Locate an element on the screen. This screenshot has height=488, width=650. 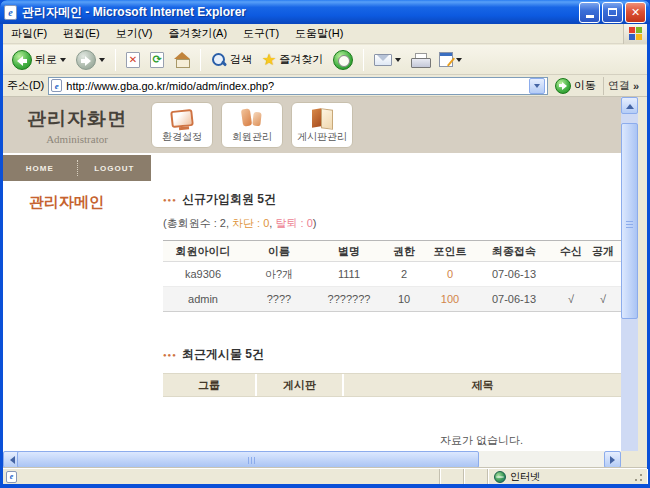
mail-dropdown-icon is located at coordinates (398, 62).